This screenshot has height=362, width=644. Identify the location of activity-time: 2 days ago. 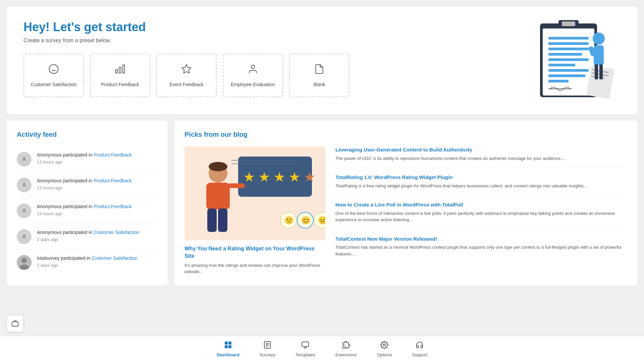
(97, 239).